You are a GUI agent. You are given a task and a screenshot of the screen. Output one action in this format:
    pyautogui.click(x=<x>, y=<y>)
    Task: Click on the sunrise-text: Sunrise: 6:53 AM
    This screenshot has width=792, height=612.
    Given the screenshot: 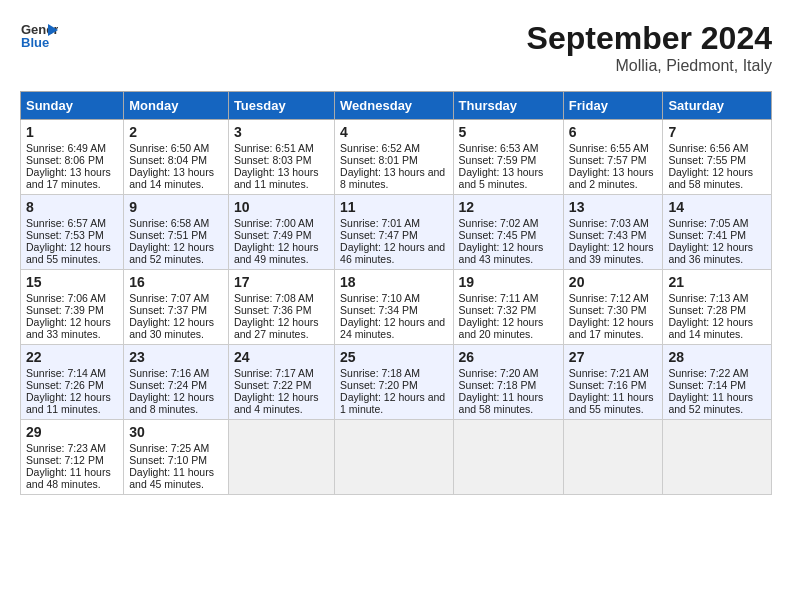 What is the action you would take?
    pyautogui.click(x=499, y=148)
    